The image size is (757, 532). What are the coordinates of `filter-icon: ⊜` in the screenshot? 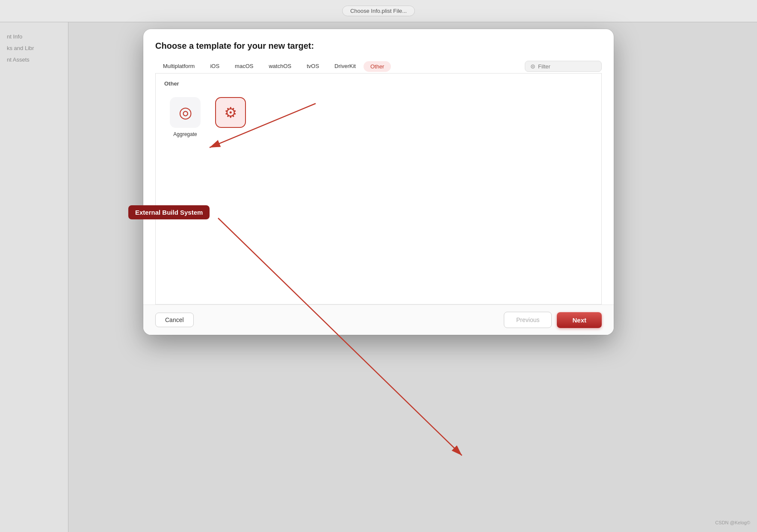 It's located at (533, 66).